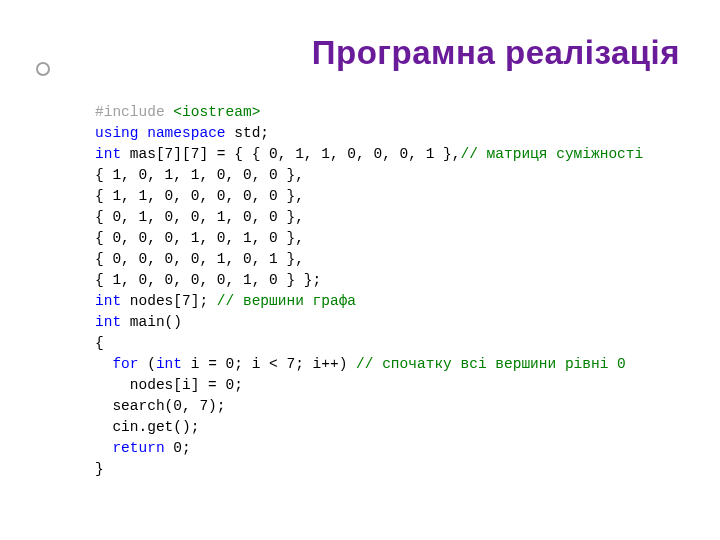 This screenshot has height=540, width=720. I want to click on matrix-row: { 1, 0, 1, 1, 0, 0, 0 },, so click(200, 175).